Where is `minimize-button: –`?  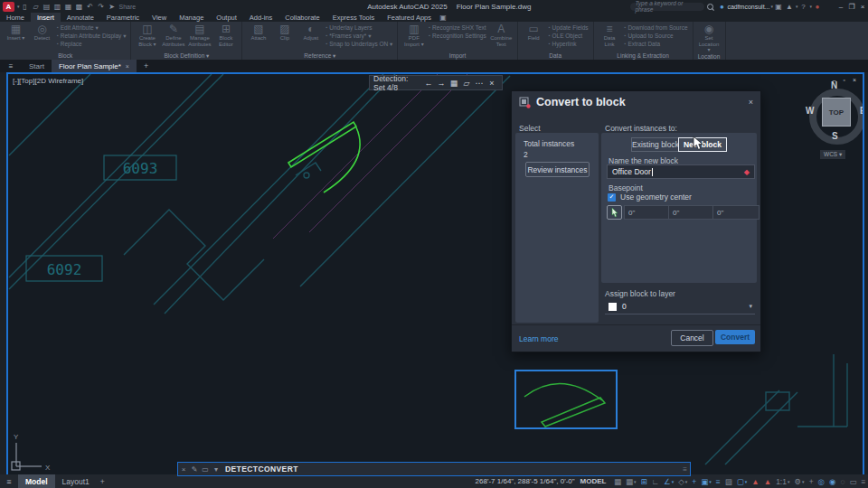
minimize-button: – is located at coordinates (841, 7).